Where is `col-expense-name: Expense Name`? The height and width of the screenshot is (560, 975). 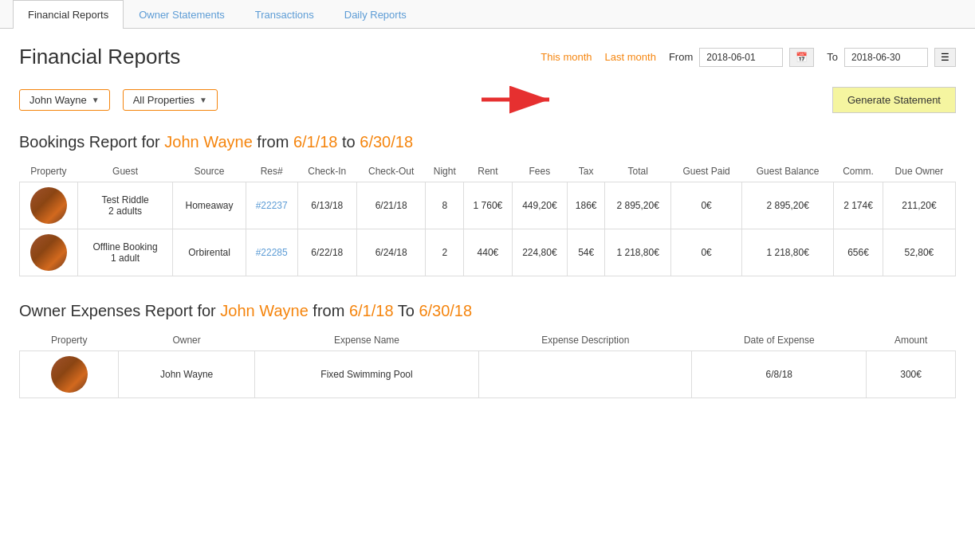
col-expense-name: Expense Name is located at coordinates (367, 341).